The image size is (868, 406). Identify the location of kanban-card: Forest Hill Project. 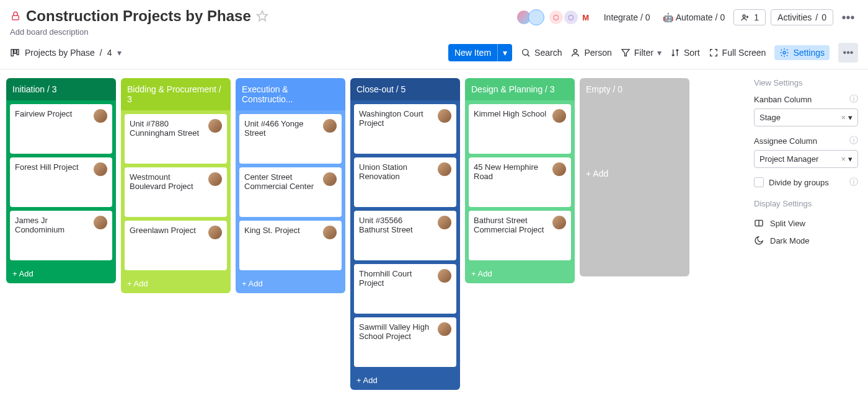
(61, 182).